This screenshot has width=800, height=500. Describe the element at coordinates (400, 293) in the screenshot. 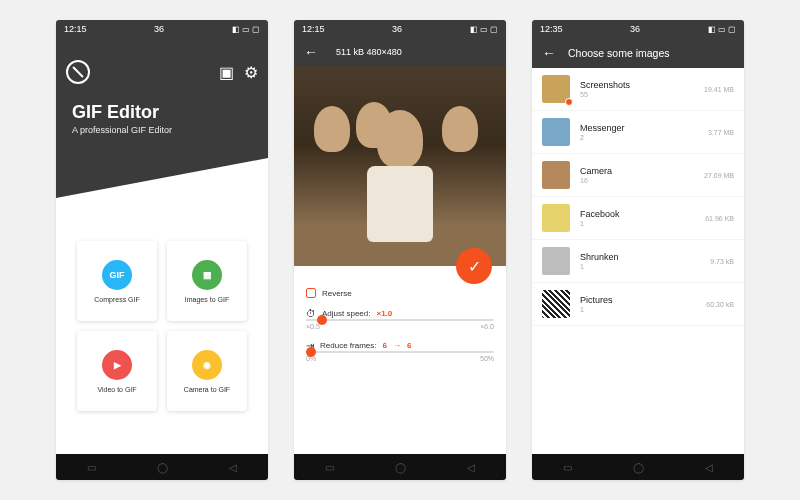

I see `reverse-toggle: Reverse` at that location.